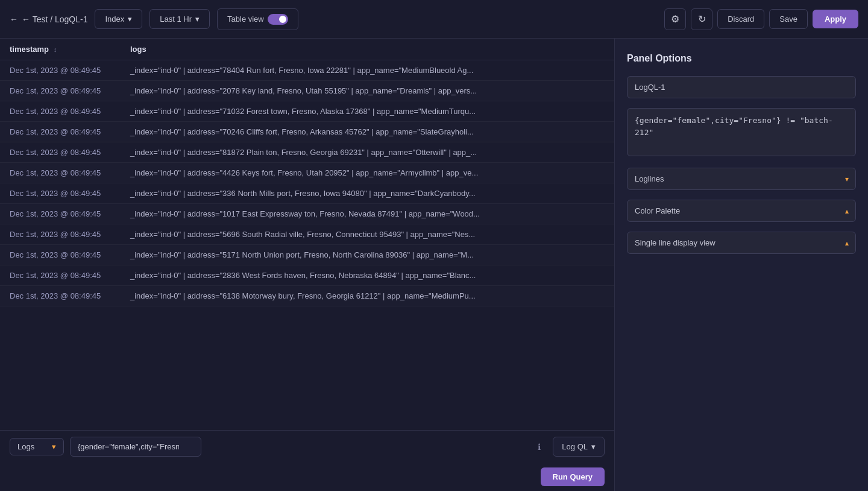  What do you see at coordinates (675, 19) in the screenshot?
I see `settings-button: ⚙` at bounding box center [675, 19].